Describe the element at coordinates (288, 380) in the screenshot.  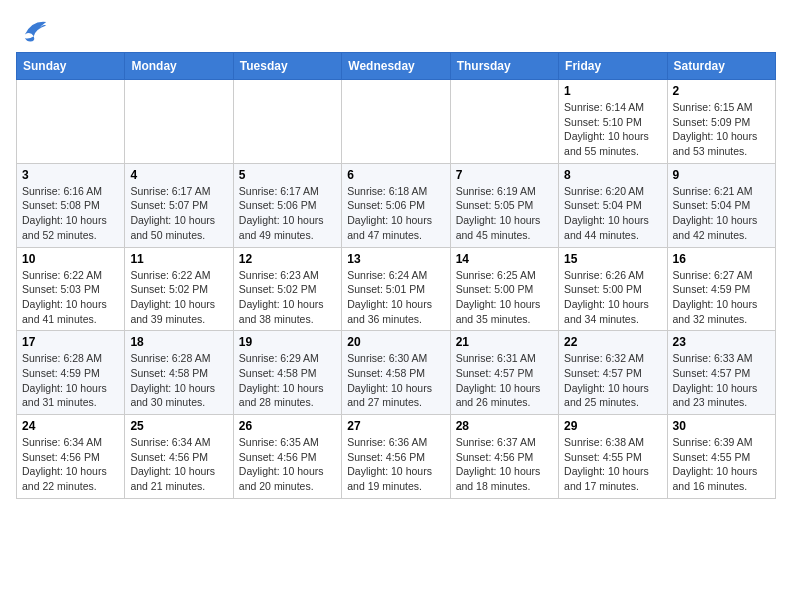
I see `day-info: Sunrise: 6:29 AMSunset: 4:58 PMDaylight:…` at that location.